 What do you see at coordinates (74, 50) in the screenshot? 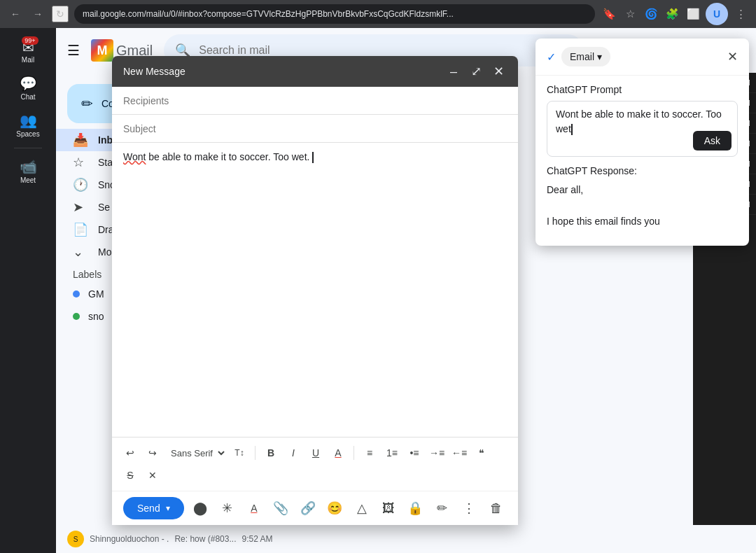
I see `hamburger-menu: ☰` at bounding box center [74, 50].